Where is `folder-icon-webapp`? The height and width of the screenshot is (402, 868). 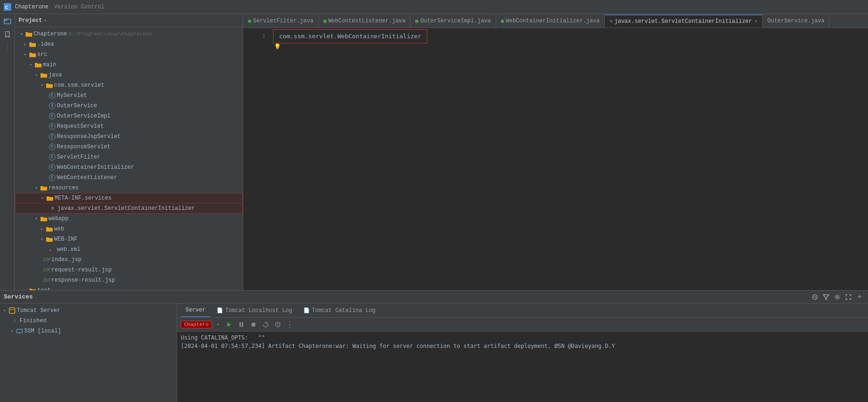
folder-icon-webapp is located at coordinates (44, 219).